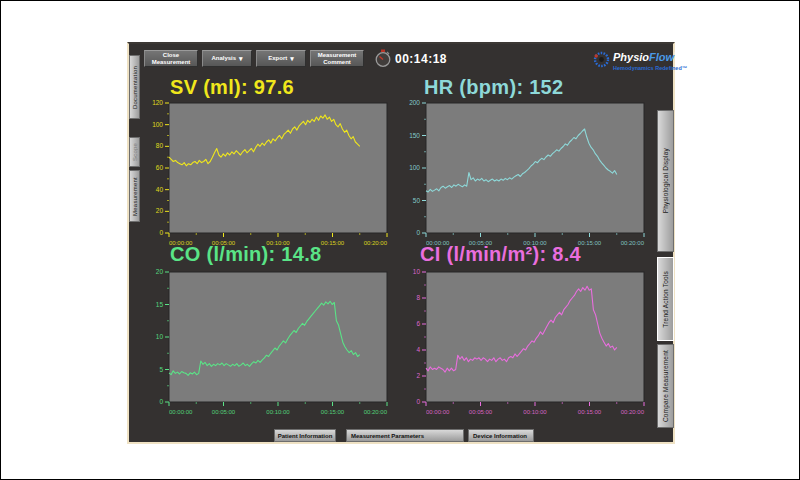 This screenshot has width=800, height=480. I want to click on svg-text: 5, so click(161, 370).